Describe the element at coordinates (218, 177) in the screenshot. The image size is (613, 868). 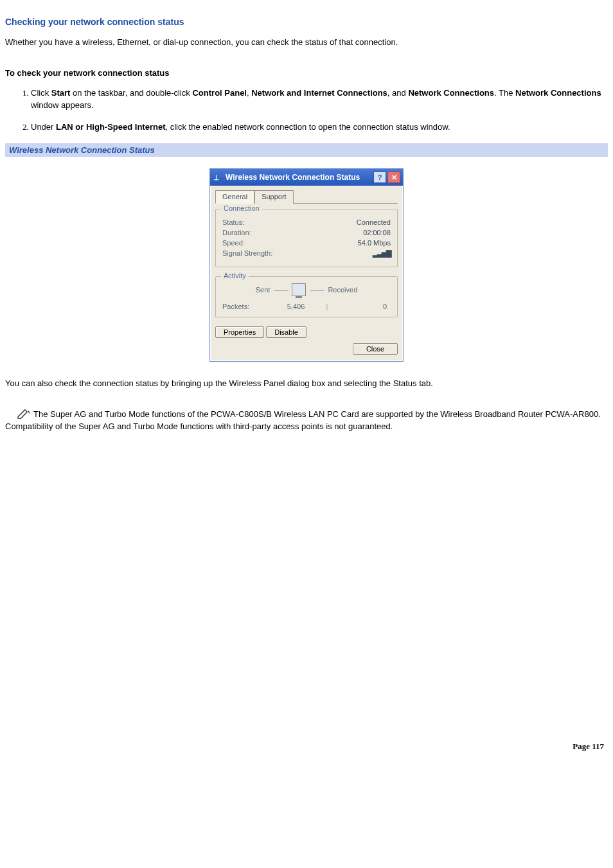
I see `wireless-icon: ⟂` at that location.